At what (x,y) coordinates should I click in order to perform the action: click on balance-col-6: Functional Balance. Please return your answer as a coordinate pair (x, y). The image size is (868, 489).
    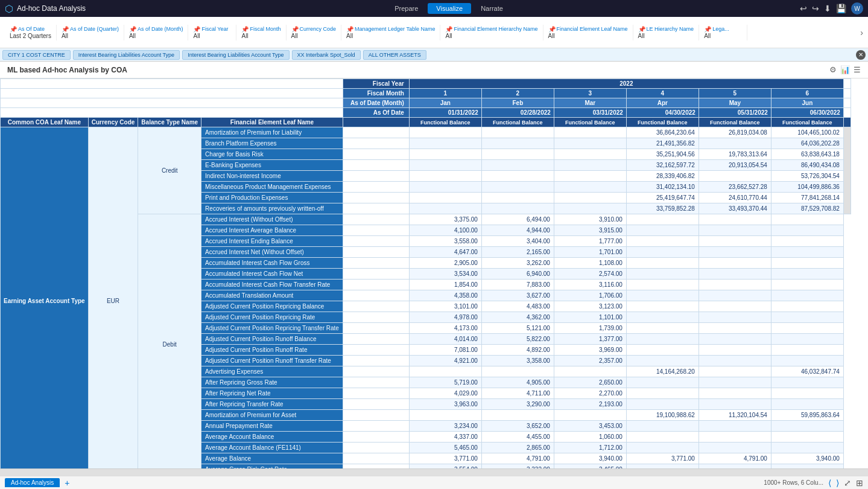
    Looking at the image, I should click on (807, 123).